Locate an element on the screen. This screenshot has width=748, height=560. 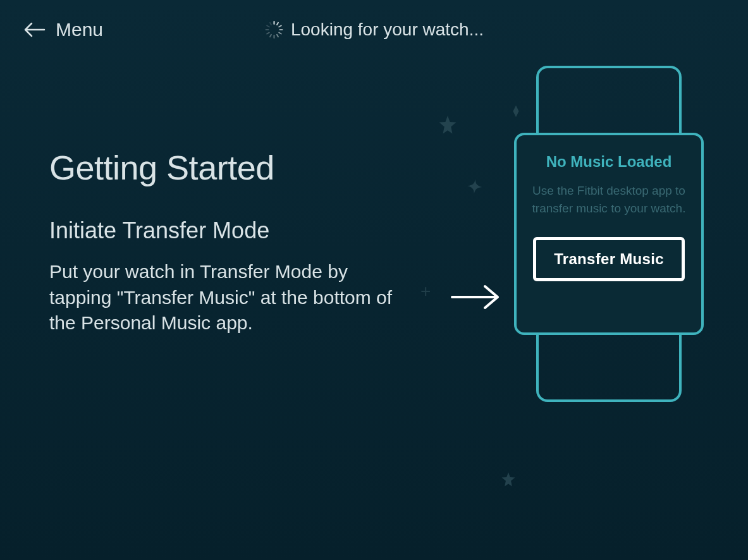
body-text: Put your watch in Transfer Mode by tappi… is located at coordinates (226, 298).